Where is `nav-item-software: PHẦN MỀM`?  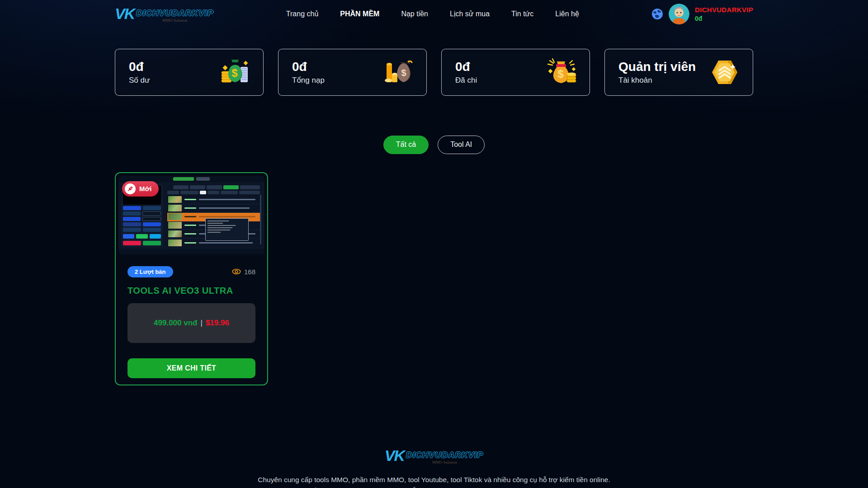
nav-item-software: PHẦN MỀM is located at coordinates (360, 14).